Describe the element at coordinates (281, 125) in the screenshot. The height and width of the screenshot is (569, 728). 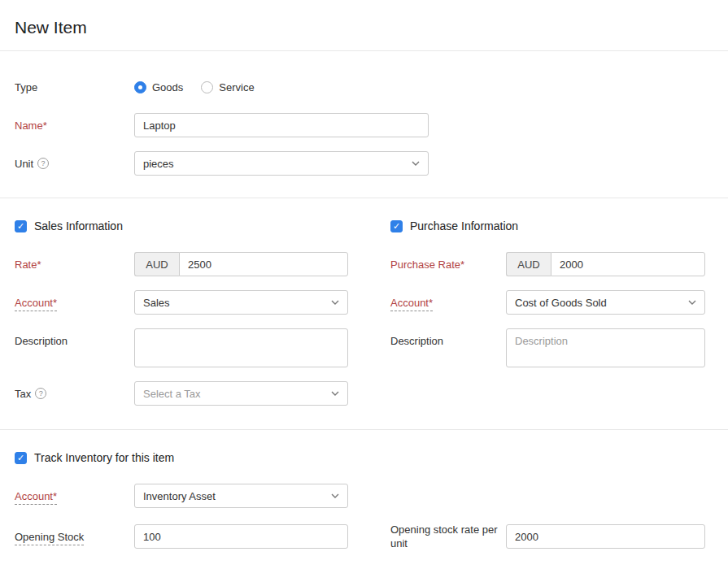
I see `name-input` at that location.